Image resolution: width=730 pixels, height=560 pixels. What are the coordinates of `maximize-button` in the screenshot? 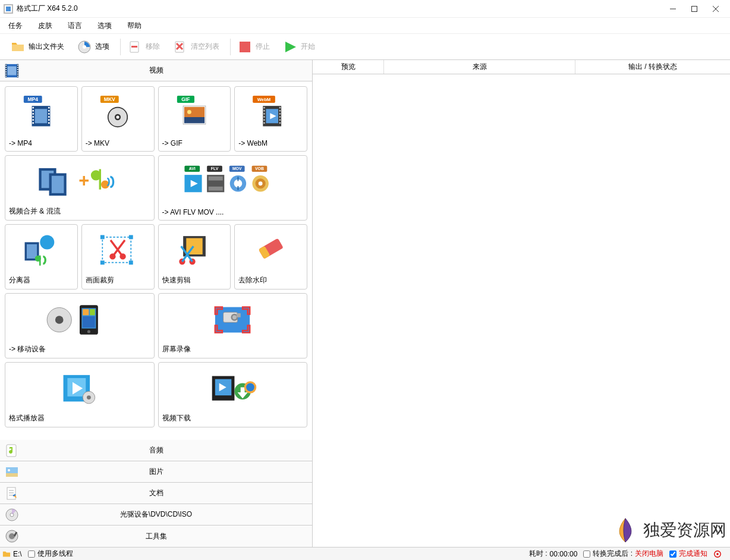 It's located at (694, 9).